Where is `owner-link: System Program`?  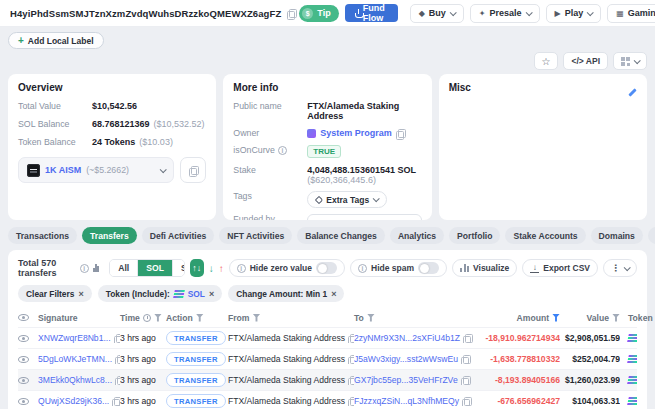
owner-link: System Program is located at coordinates (356, 133).